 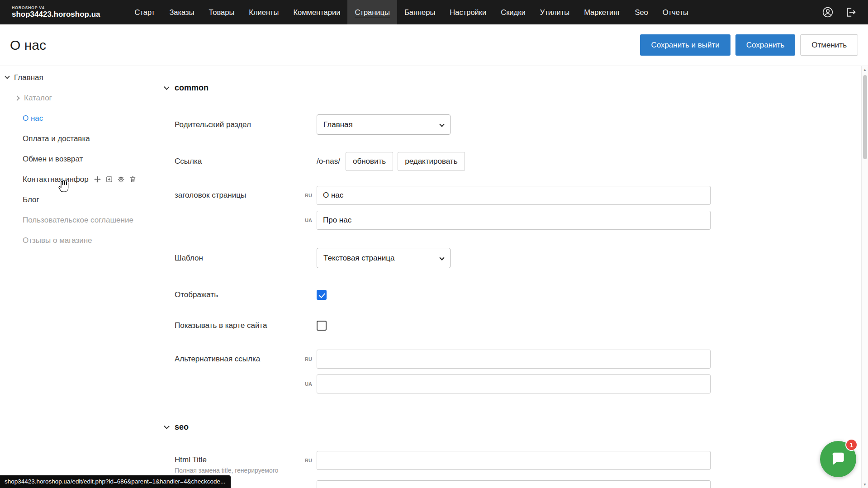 What do you see at coordinates (80, 118) in the screenshot?
I see `sidebar-item-o-nas: О нас` at bounding box center [80, 118].